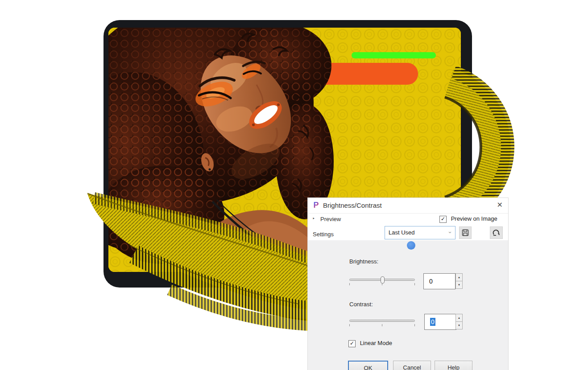 The width and height of the screenshot is (588, 370). What do you see at coordinates (420, 233) in the screenshot?
I see `settings-preset-dropdown: Last Used ⌄` at bounding box center [420, 233].